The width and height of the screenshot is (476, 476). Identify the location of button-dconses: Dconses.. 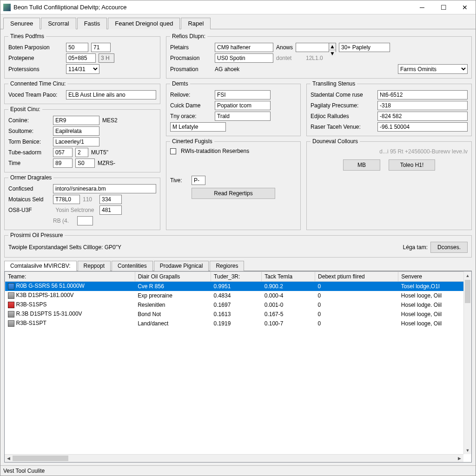
(449, 247).